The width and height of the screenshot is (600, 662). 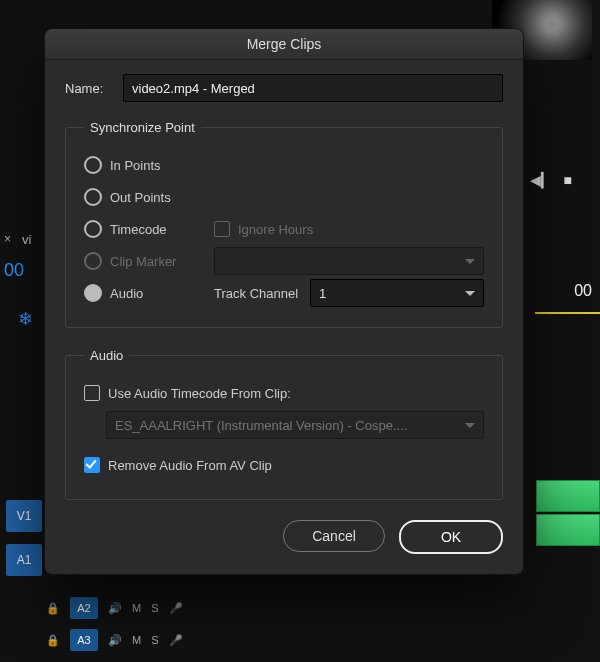 What do you see at coordinates (397, 293) in the screenshot?
I see `track-channel-dropdown: 1` at bounding box center [397, 293].